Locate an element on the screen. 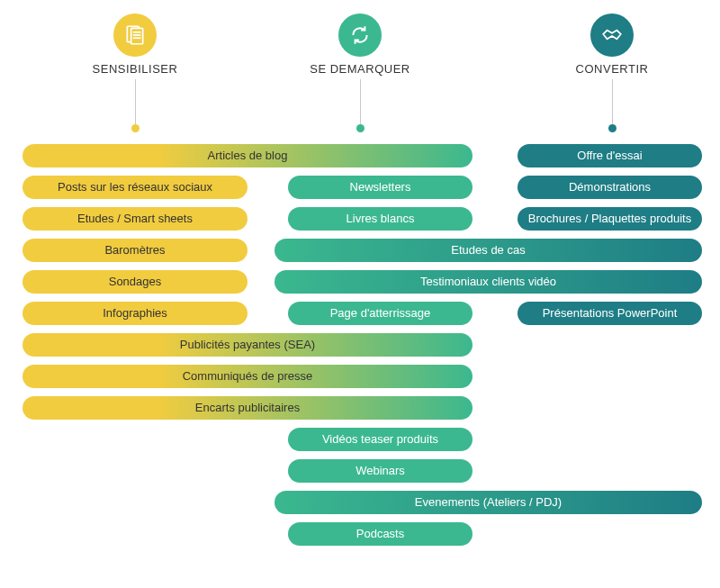 Image resolution: width=720 pixels, height=588 pixels. pill-testimoniaux: Testimoniaux clients vidéo is located at coordinates (488, 282).